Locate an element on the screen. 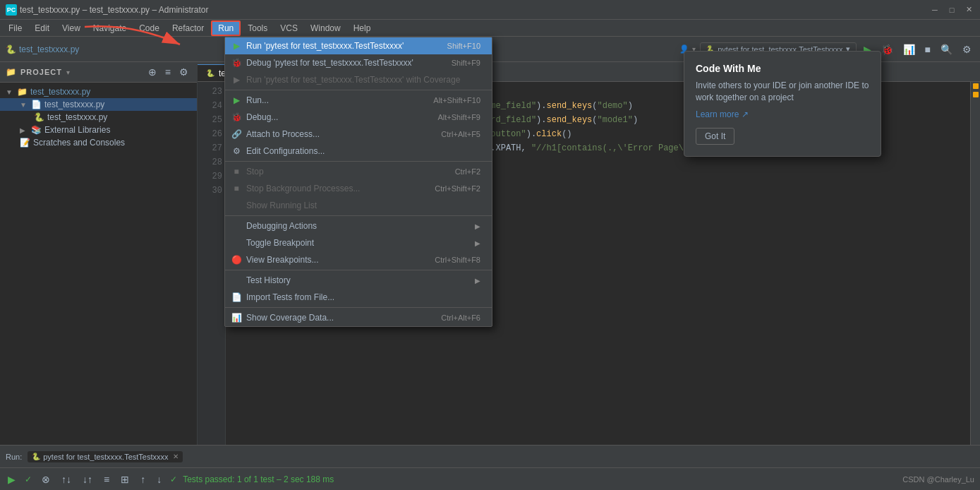 This screenshot has height=490, width=980. debug-test-icon: 🐞 is located at coordinates (236, 63).